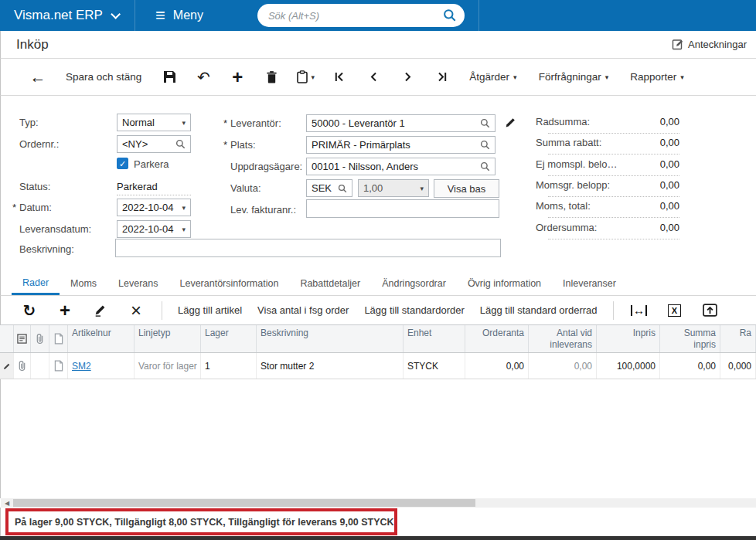  What do you see at coordinates (738, 366) in the screenshot?
I see `cell-rabatt: 0,000` at bounding box center [738, 366].